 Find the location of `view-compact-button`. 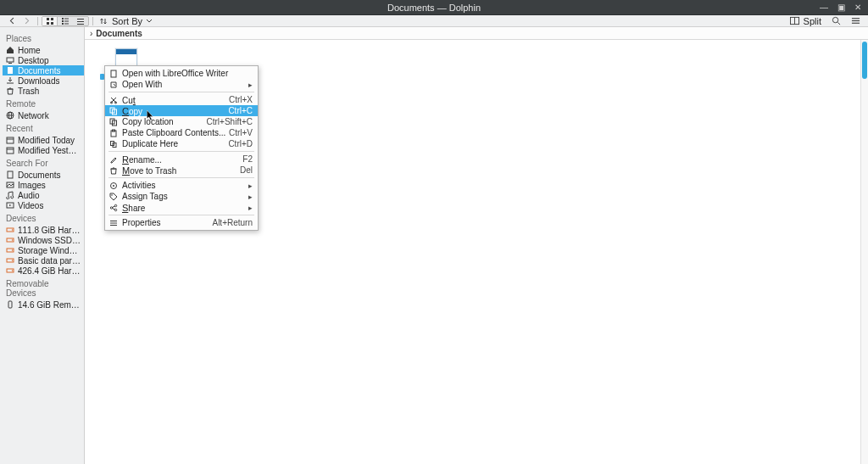

view-compact-button is located at coordinates (65, 21).